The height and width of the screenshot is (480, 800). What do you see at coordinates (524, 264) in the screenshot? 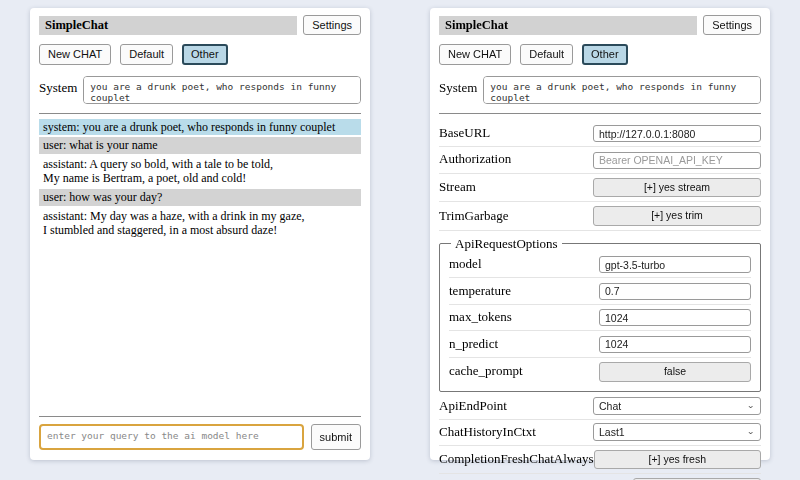
I see `model-label: model` at bounding box center [524, 264].